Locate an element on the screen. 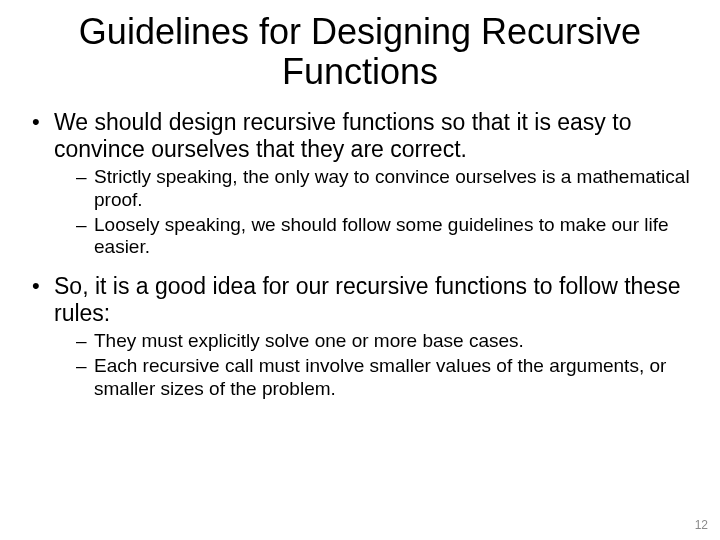 Image resolution: width=720 pixels, height=540 pixels. list-item: Strictly speaking, the only way to convi… is located at coordinates (384, 189).